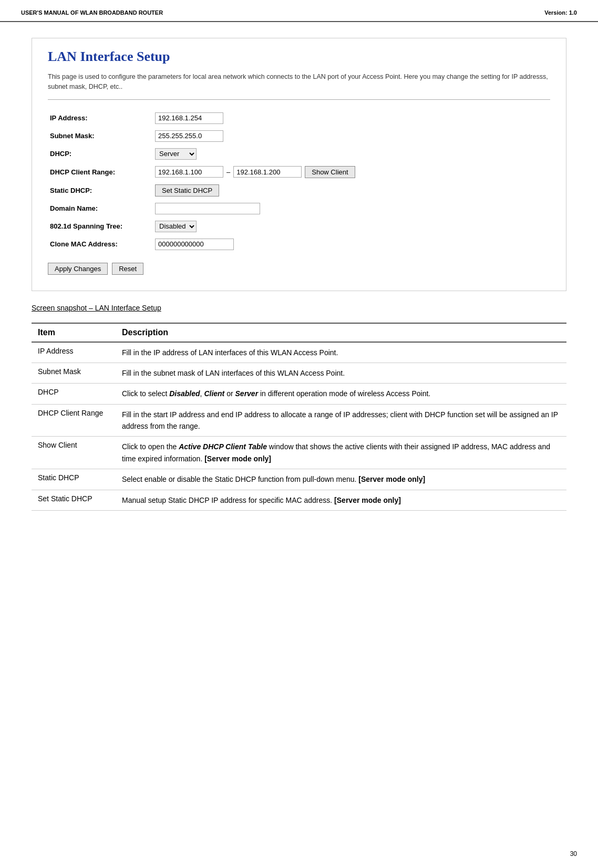 The image size is (598, 868). Describe the element at coordinates (299, 394) in the screenshot. I see `table-row: DHCPClick to select Disabled, Client or …` at that location.